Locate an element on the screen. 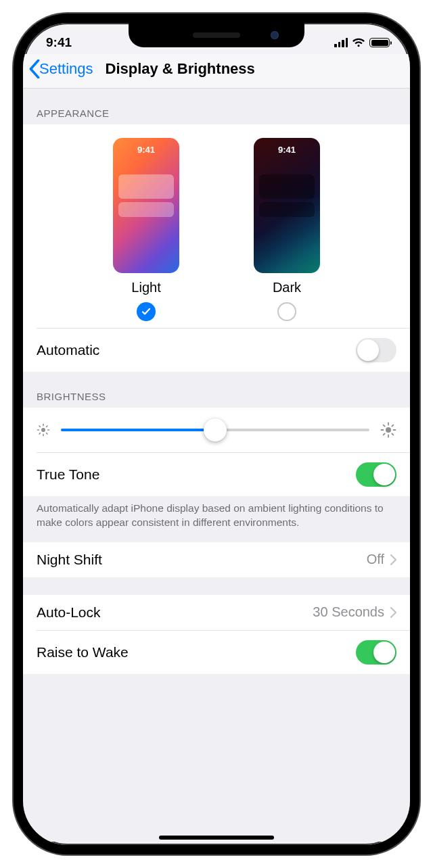 The image size is (433, 868). automatic-row: Automatic is located at coordinates (216, 350).